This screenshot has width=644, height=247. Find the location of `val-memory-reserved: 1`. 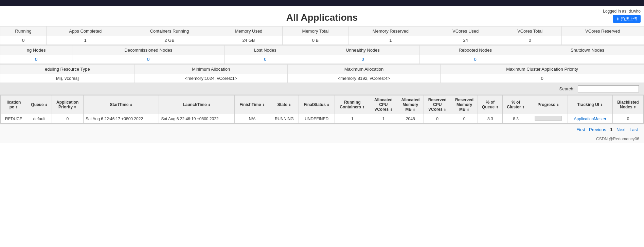

val-memory-reserved: 1 is located at coordinates (391, 40).